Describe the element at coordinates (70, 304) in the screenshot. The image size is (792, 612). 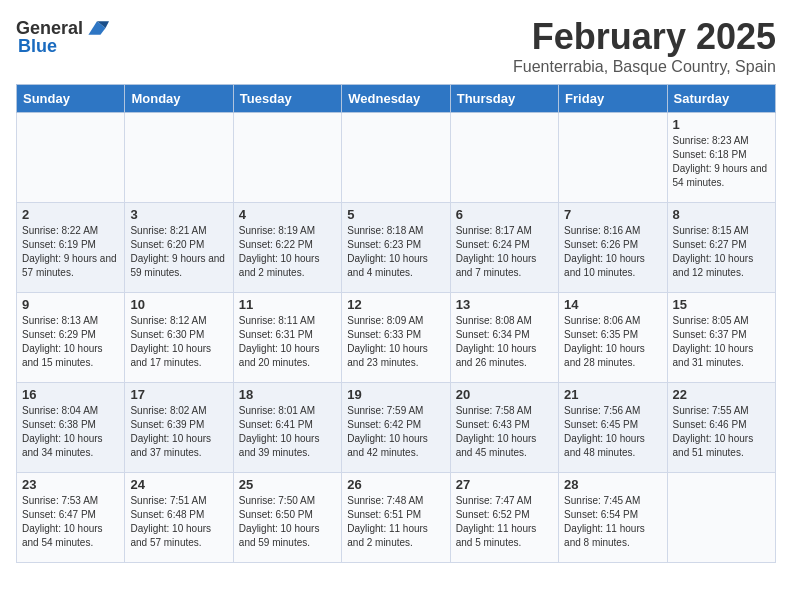
I see `day-number: 9` at that location.